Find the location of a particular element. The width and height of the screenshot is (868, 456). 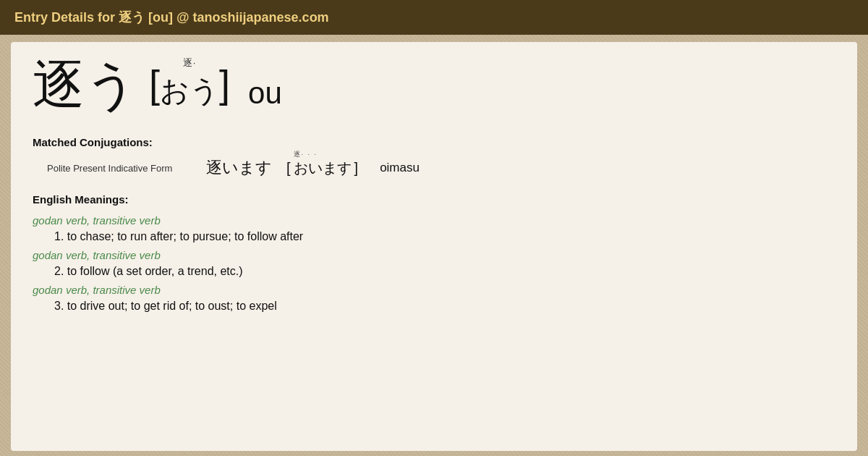

entry-title: 逐う [ 逐· おう ] ou is located at coordinates (434, 87).